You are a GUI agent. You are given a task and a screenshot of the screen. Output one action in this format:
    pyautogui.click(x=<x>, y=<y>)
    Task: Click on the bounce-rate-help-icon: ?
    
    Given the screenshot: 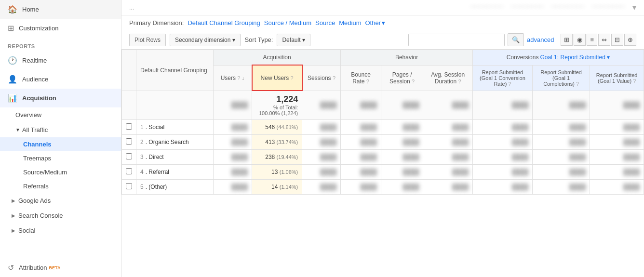 What is the action you would take?
    pyautogui.click(x=368, y=81)
    